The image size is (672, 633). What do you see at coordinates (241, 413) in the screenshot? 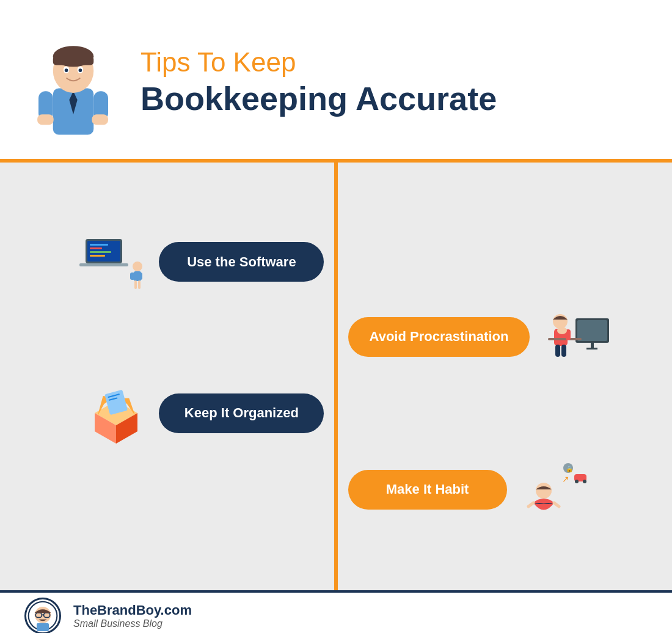
I see `pill-keep-organized: Keep It Organized` at bounding box center [241, 413].